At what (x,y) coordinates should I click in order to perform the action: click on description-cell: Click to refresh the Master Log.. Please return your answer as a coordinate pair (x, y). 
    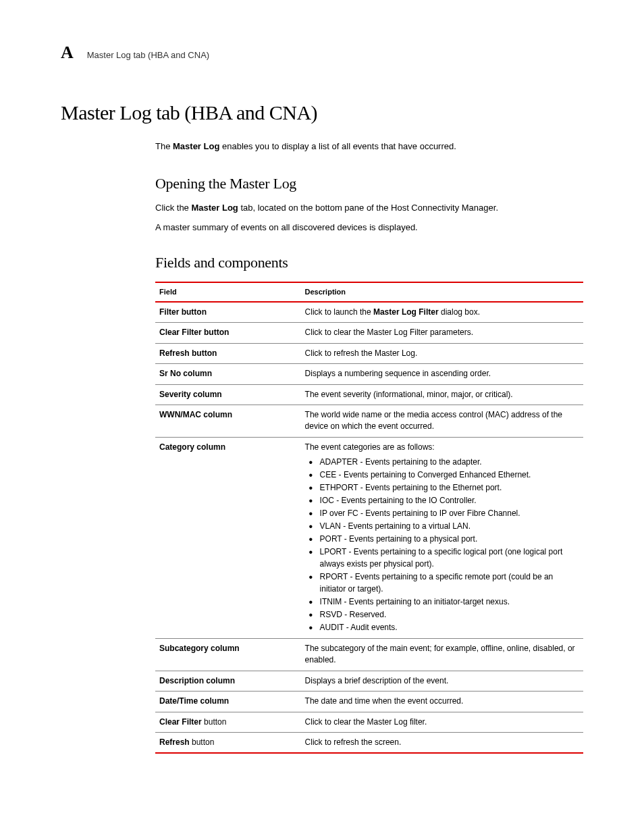
    Looking at the image, I should click on (442, 353).